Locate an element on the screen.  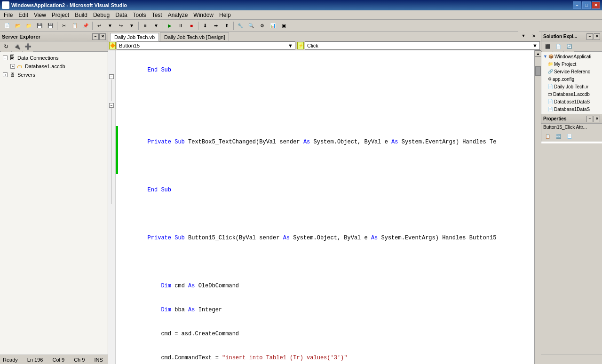
code-line: cmd = asd.CreateCommand is located at coordinates (326, 334).